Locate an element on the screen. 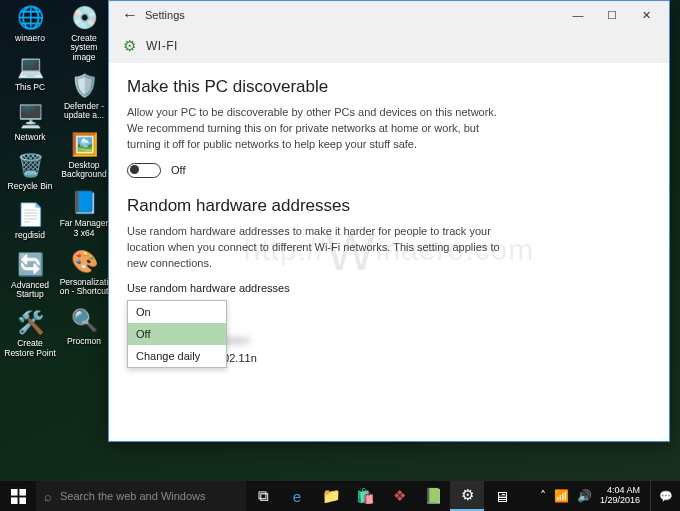 The image size is (680, 511). discoverable-toggle is located at coordinates (144, 170).